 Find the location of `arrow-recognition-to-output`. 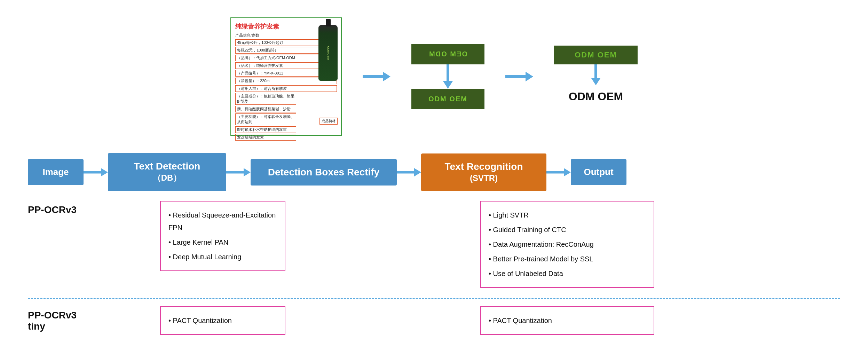

arrow-recognition-to-output is located at coordinates (559, 172).